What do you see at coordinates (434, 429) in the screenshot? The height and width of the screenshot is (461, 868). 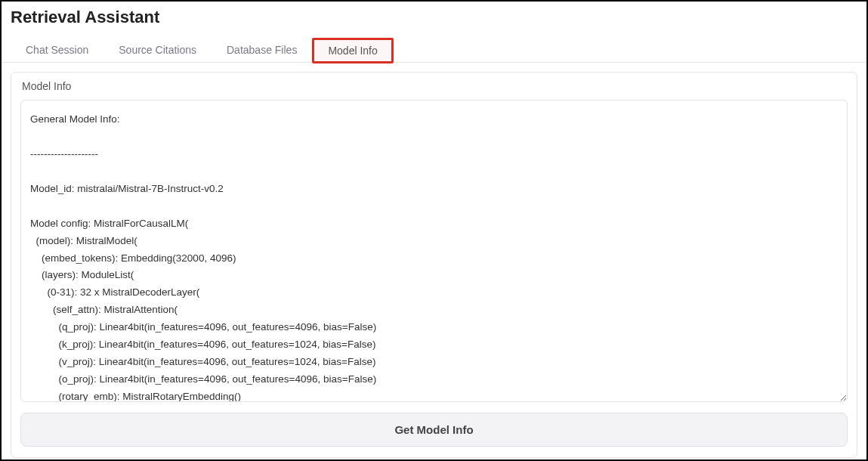 I see `get-model-info-button: Get Model Info` at bounding box center [434, 429].